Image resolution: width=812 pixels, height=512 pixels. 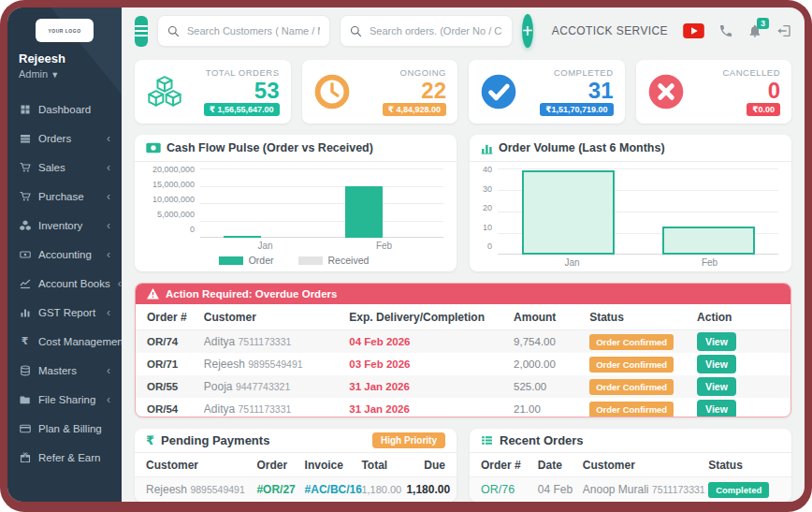 What do you see at coordinates (24, 139) in the screenshot?
I see `orders-icon` at bounding box center [24, 139].